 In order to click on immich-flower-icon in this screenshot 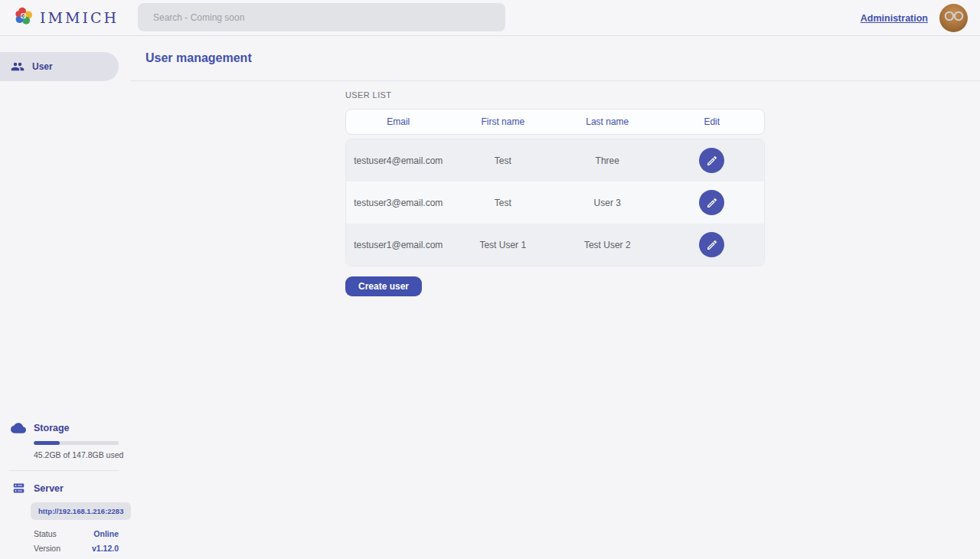, I will do `click(24, 18)`.